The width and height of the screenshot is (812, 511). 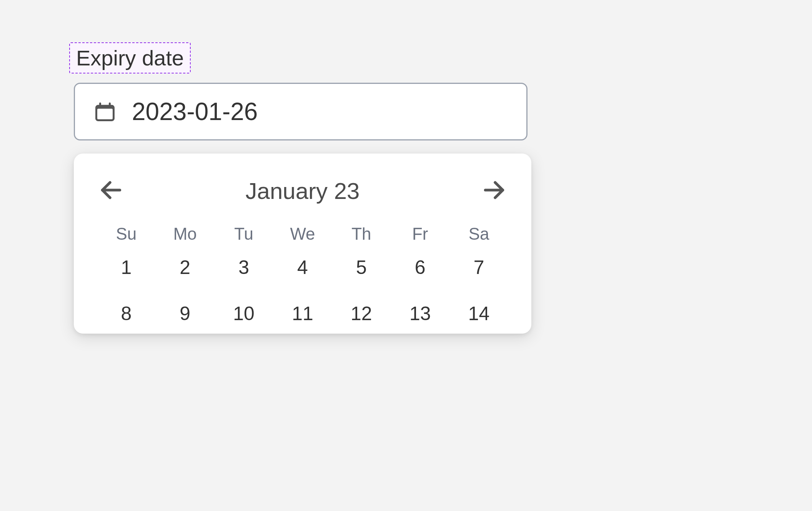 I want to click on day-cell: 10, so click(x=244, y=314).